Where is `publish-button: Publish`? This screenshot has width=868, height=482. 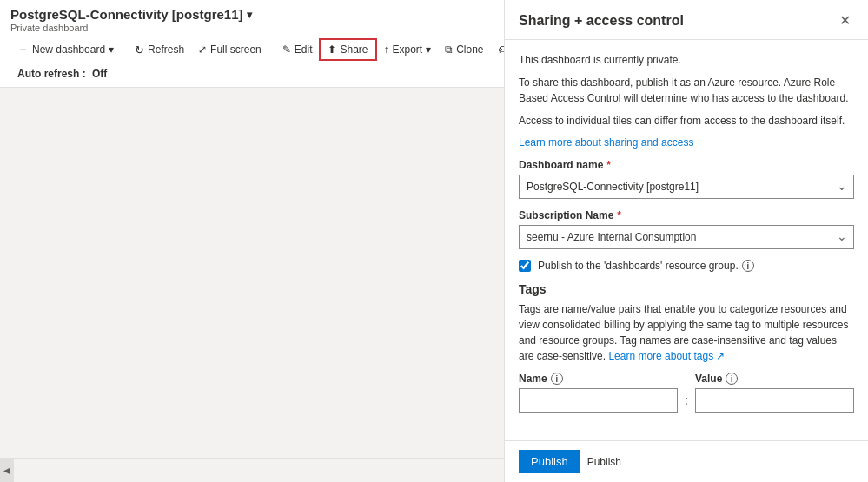
publish-button: Publish is located at coordinates (549, 462).